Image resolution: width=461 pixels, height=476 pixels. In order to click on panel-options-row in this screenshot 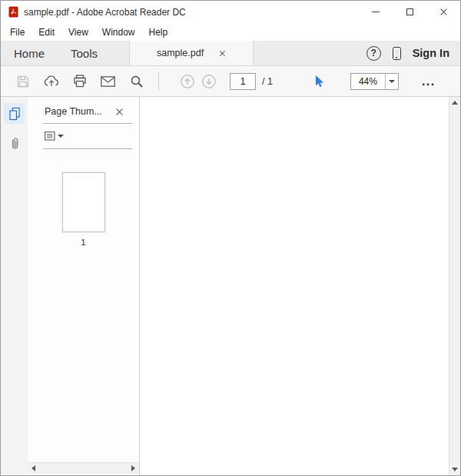, I will do `click(83, 136)`.